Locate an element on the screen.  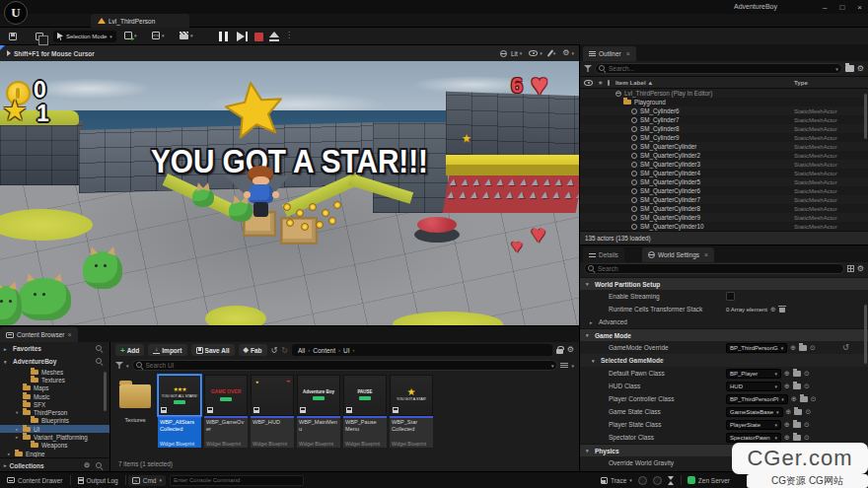
outliner-row: SM_QuarterCylinder2 StaticMeshActor is located at coordinates (724, 156).